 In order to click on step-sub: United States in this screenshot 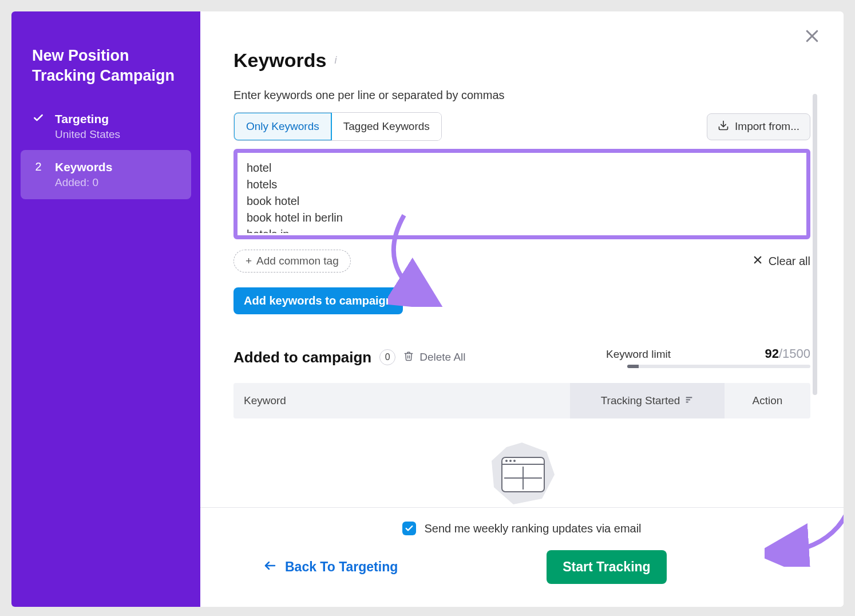, I will do `click(117, 135)`.